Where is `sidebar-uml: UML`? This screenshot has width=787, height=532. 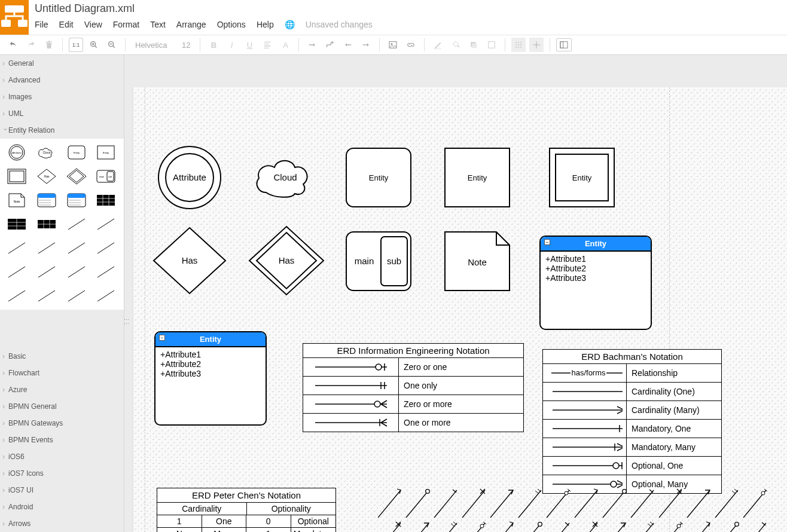 sidebar-uml: UML is located at coordinates (62, 114).